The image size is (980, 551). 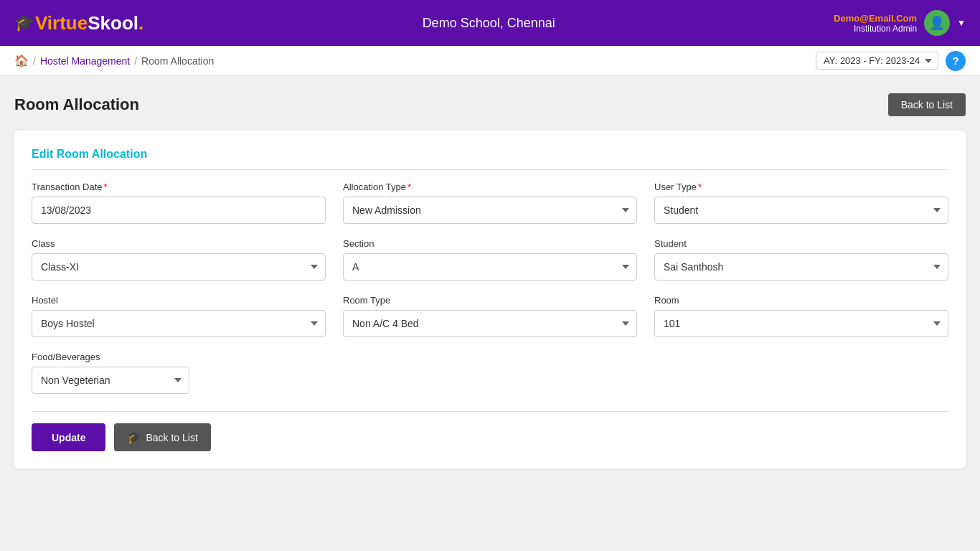 What do you see at coordinates (162, 438) in the screenshot?
I see `back-to-list-button: 🎓 Back to List` at bounding box center [162, 438].